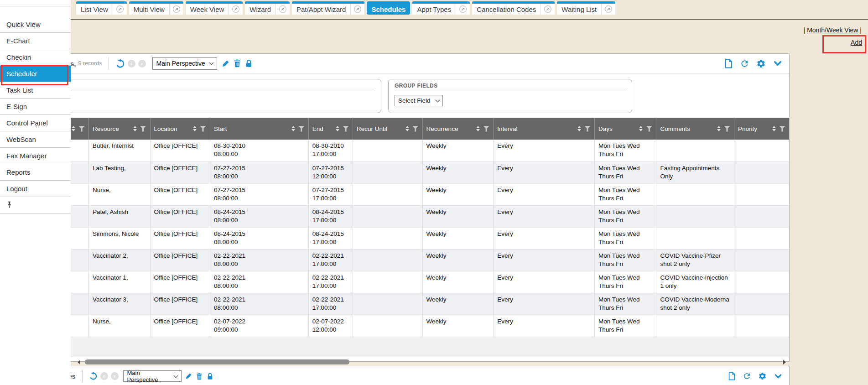 Image resolution: width=868 pixels, height=385 pixels. Describe the element at coordinates (36, 41) in the screenshot. I see `sidebar-item-e-chart: E-Chart` at that location.